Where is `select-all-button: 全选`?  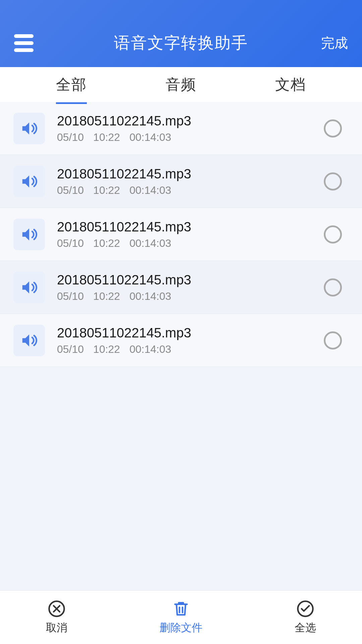 select-all-button: 全选 is located at coordinates (305, 618).